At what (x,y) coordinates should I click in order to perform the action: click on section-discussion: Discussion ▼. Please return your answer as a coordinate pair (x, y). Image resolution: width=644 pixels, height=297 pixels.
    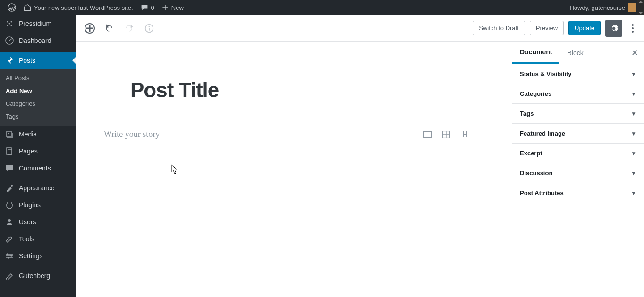
    Looking at the image, I should click on (578, 173).